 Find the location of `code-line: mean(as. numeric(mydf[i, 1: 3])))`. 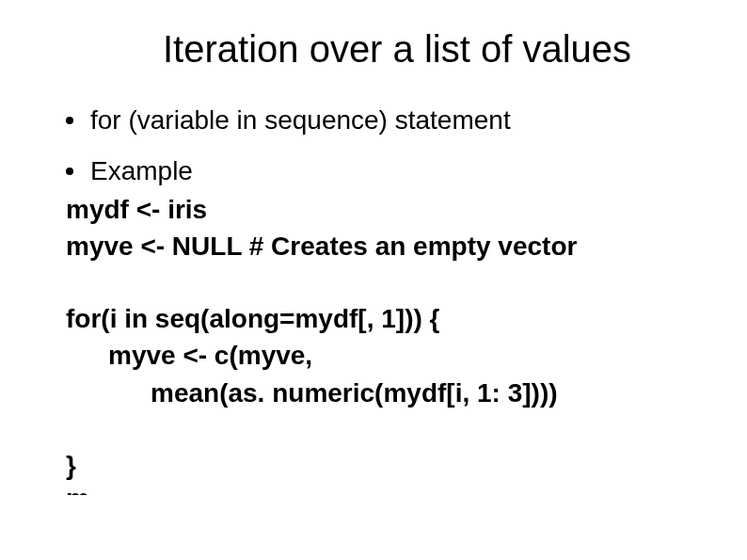

code-line: mean(as. numeric(mydf[i, 1: 3]))) is located at coordinates (383, 393).